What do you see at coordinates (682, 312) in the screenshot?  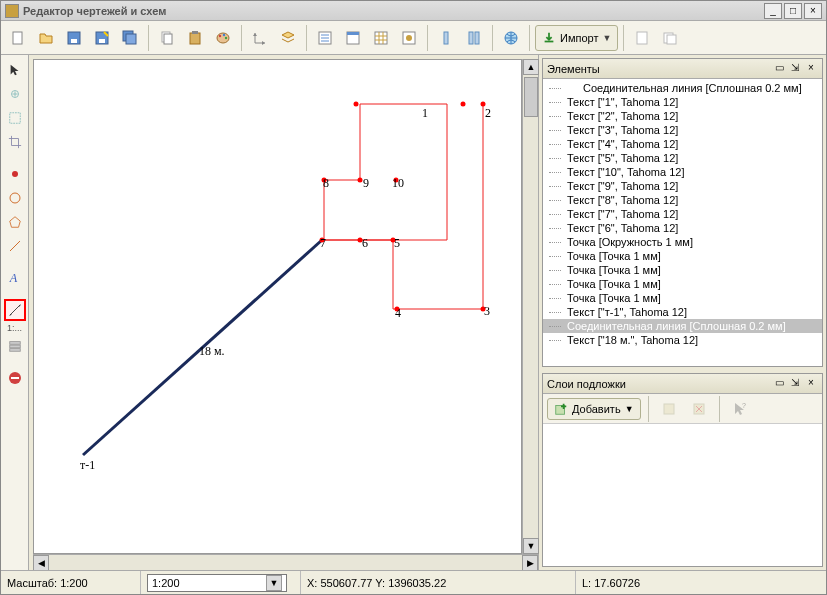 I see `tree-item: Текст ["т-1", Tahoma 12]` at bounding box center [682, 312].